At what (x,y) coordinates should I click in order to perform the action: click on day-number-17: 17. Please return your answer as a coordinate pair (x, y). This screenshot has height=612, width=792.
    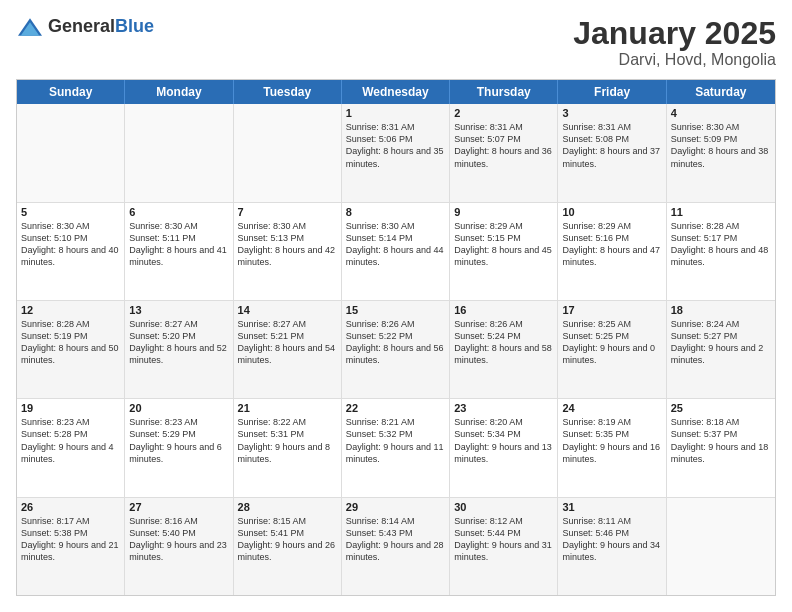
    Looking at the image, I should click on (612, 310).